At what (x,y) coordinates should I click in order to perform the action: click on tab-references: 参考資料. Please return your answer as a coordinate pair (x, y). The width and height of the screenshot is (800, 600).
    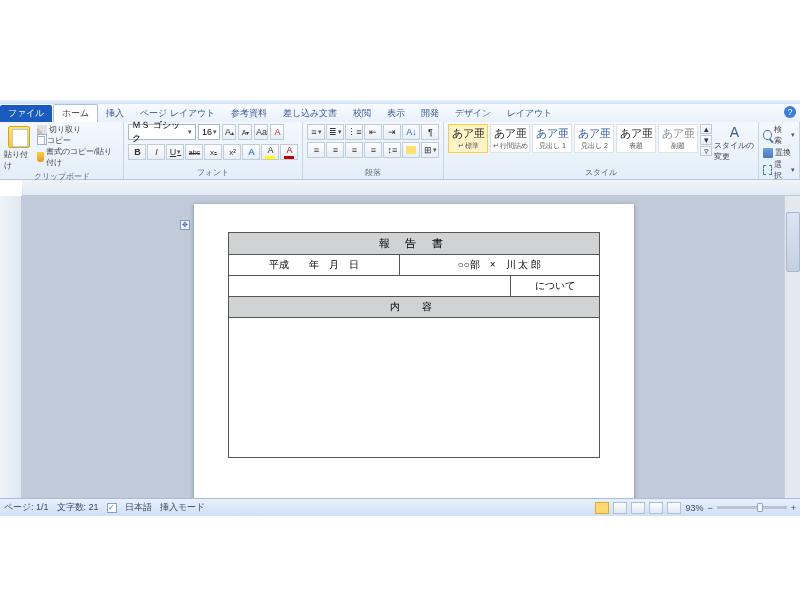
    Looking at the image, I should click on (249, 114).